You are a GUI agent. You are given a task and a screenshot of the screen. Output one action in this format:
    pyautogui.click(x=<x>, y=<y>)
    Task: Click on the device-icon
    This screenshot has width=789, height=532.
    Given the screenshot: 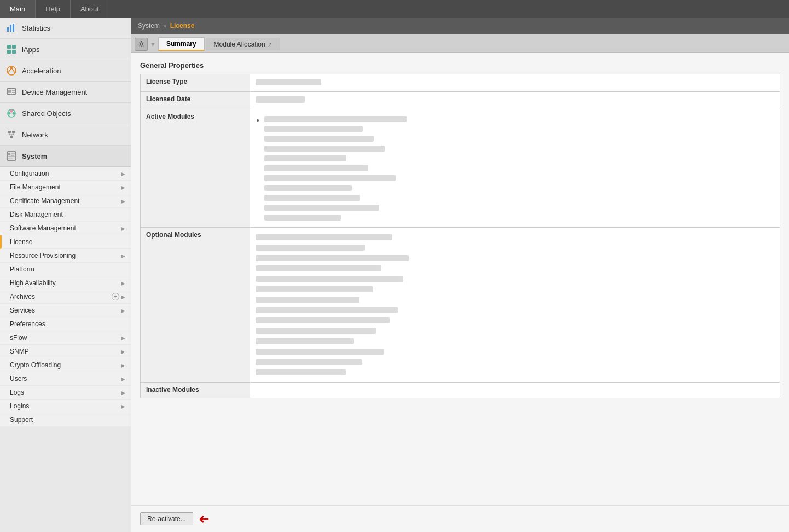 What is the action you would take?
    pyautogui.click(x=11, y=92)
    